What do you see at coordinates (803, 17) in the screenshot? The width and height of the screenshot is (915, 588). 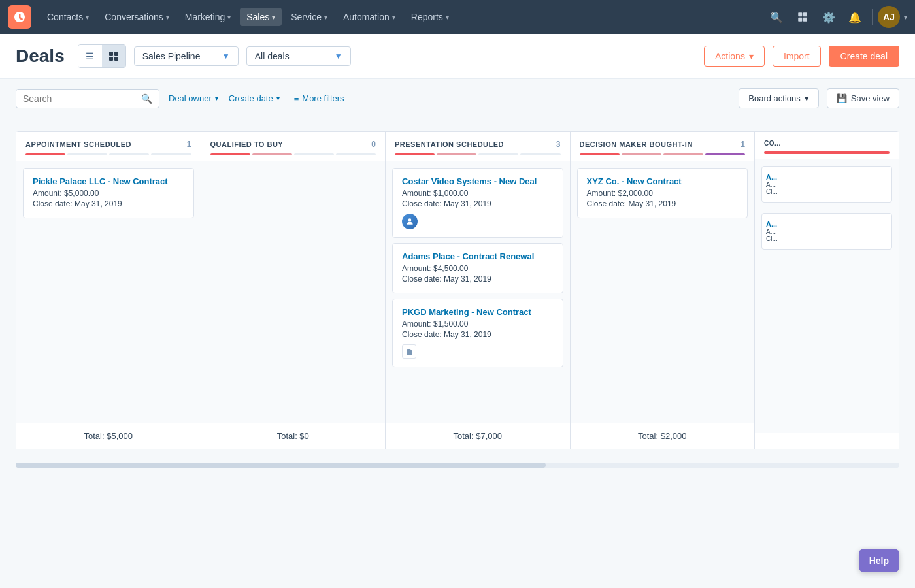 I see `marketplace-icon-button` at bounding box center [803, 17].